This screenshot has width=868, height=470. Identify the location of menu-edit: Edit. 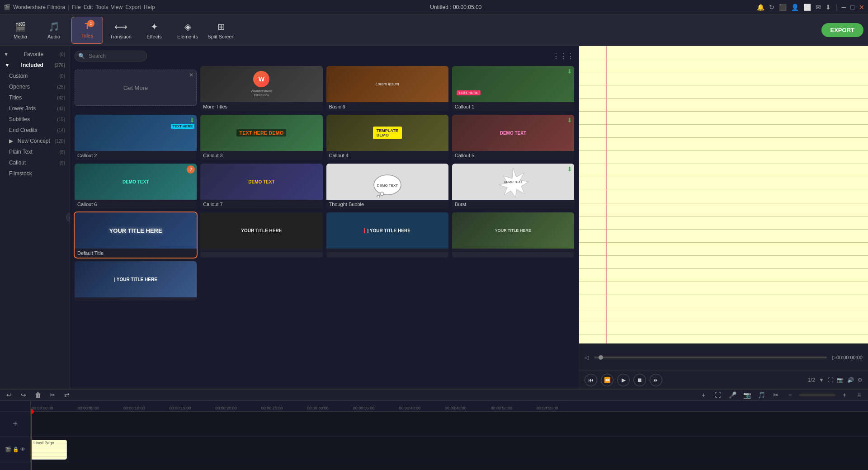
(89, 7).